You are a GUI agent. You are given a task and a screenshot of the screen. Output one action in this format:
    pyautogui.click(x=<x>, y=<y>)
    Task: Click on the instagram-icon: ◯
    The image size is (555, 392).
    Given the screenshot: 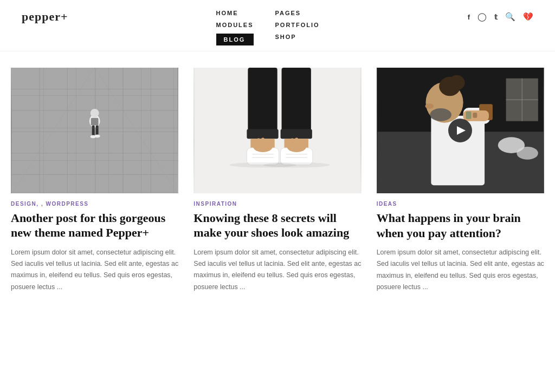 What is the action you would take?
    pyautogui.click(x=482, y=17)
    